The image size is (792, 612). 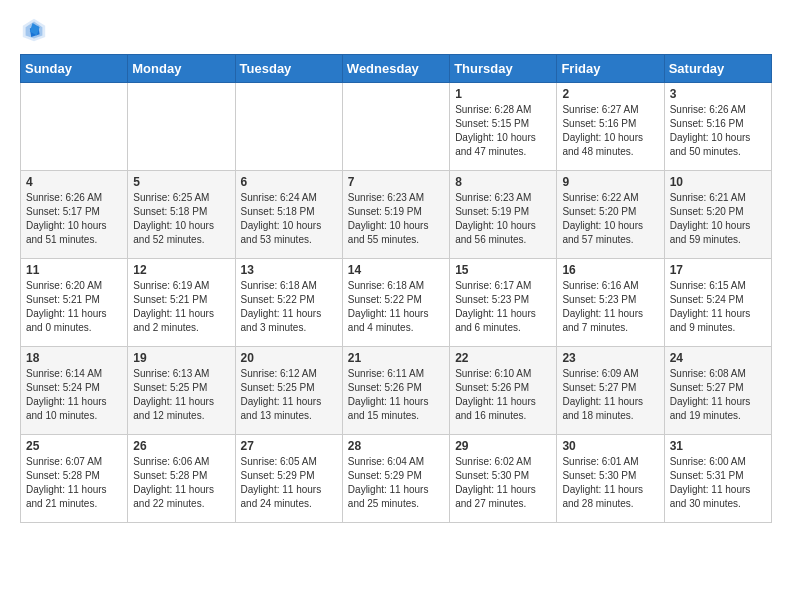 I want to click on calendar-cell: 25Sunrise: 6:07 AM Sunset: 5:28 PM Dayli…, so click(x=74, y=479).